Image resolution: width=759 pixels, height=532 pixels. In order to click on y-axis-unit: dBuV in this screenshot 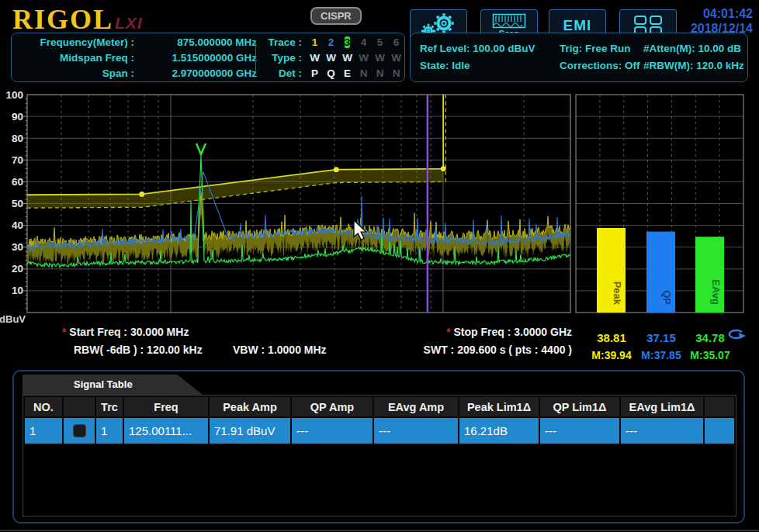, I will do `click(12, 320)`.